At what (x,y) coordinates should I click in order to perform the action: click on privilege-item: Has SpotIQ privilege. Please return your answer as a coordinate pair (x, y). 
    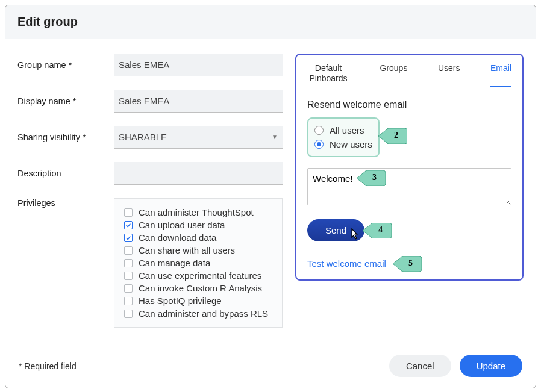
    Looking at the image, I should click on (198, 301).